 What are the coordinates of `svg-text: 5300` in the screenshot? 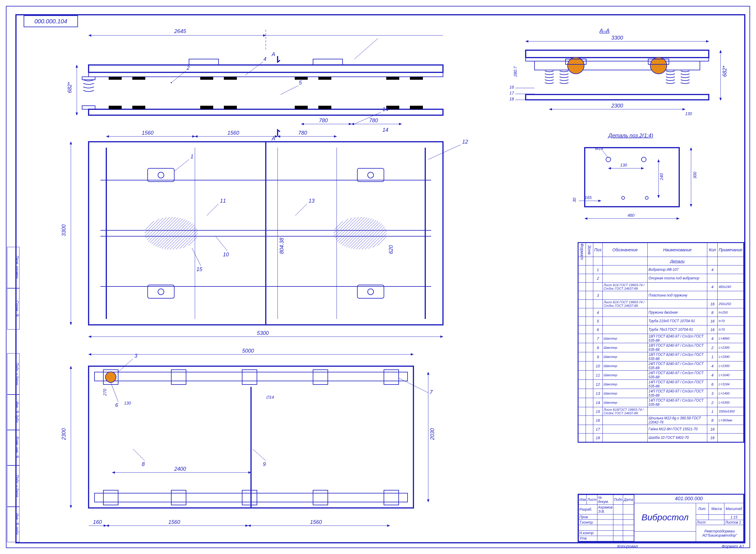 It's located at (263, 333).